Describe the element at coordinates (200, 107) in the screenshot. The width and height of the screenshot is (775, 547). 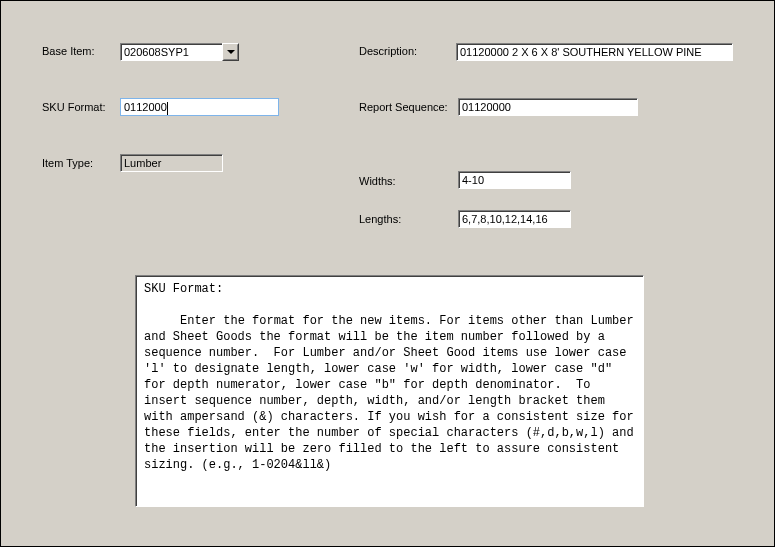
I see `sku-format-input: 0112000` at that location.